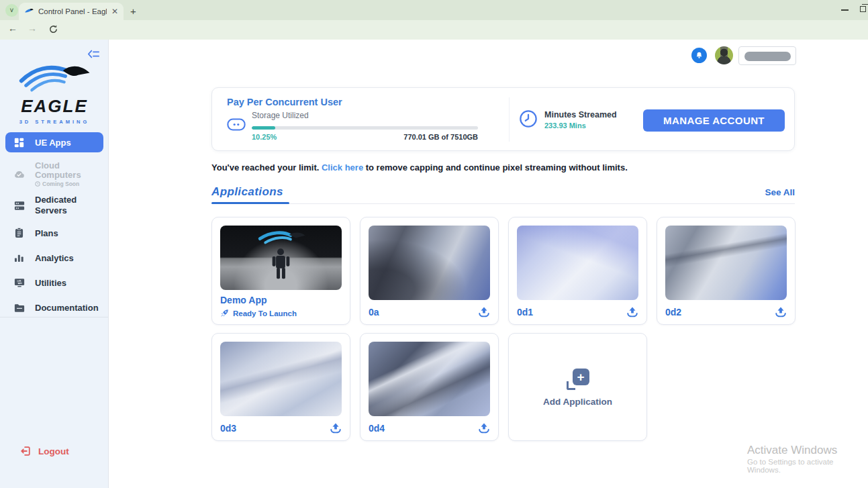  What do you see at coordinates (509, 119) in the screenshot?
I see `plan-card-divider` at bounding box center [509, 119].